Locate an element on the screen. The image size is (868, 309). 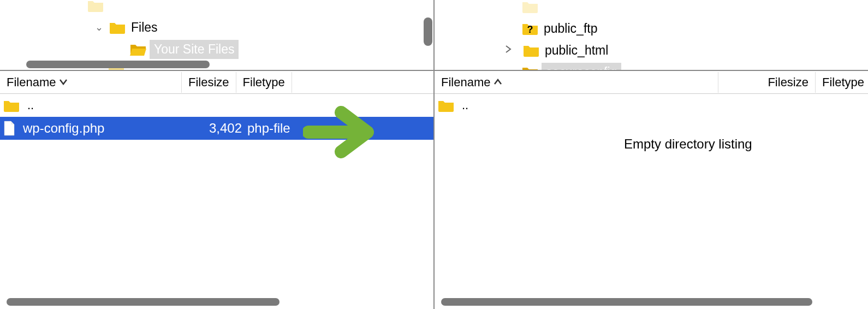
chevron-right-icon is located at coordinates (508, 50).